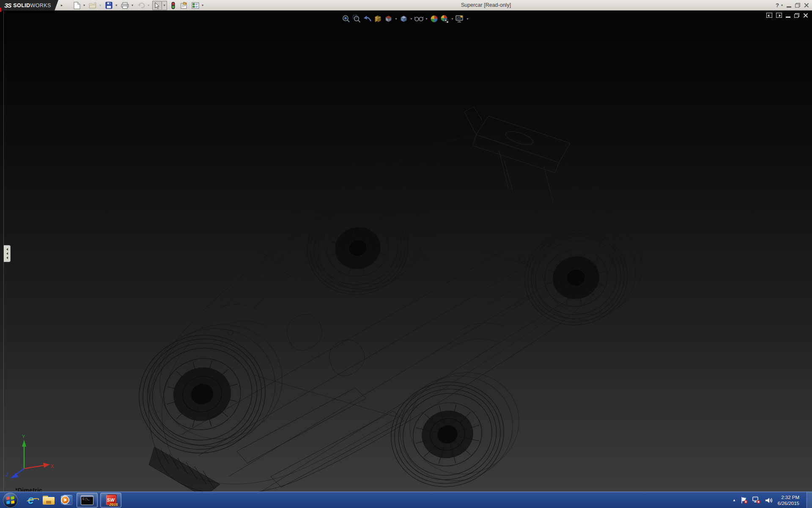 This screenshot has height=508, width=812. Describe the element at coordinates (148, 6) in the screenshot. I see `undo-dropdown: ▾` at that location.